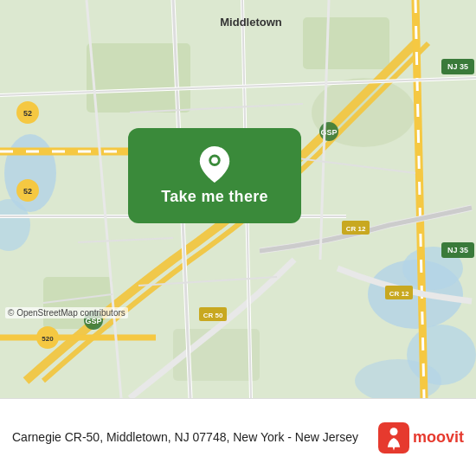 The height and width of the screenshot is (476, 476). What do you see at coordinates (196, 438) in the screenshot?
I see `address-text: Carnegie CR-50, Middletown, NJ 07748, Ne…` at bounding box center [196, 438].